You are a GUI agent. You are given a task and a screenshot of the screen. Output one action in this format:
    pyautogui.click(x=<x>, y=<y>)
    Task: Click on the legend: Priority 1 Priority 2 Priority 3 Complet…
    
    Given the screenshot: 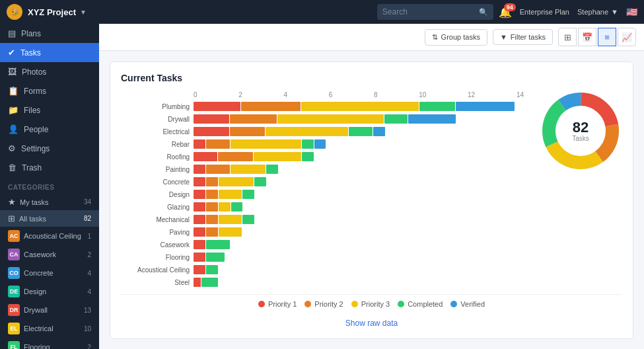 What is the action you would take?
    pyautogui.click(x=371, y=304)
    